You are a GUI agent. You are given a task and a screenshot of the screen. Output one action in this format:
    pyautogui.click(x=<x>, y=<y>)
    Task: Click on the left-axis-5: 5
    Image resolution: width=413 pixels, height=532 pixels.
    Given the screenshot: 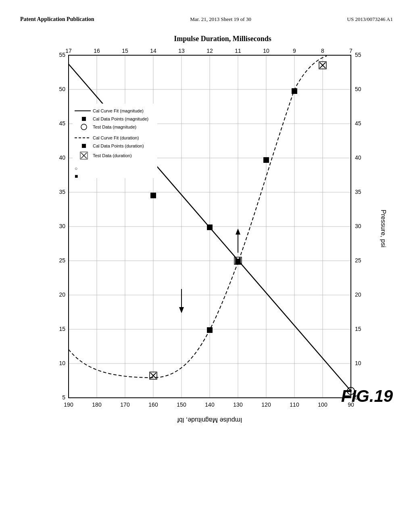 What is the action you would take?
    pyautogui.click(x=64, y=397)
    